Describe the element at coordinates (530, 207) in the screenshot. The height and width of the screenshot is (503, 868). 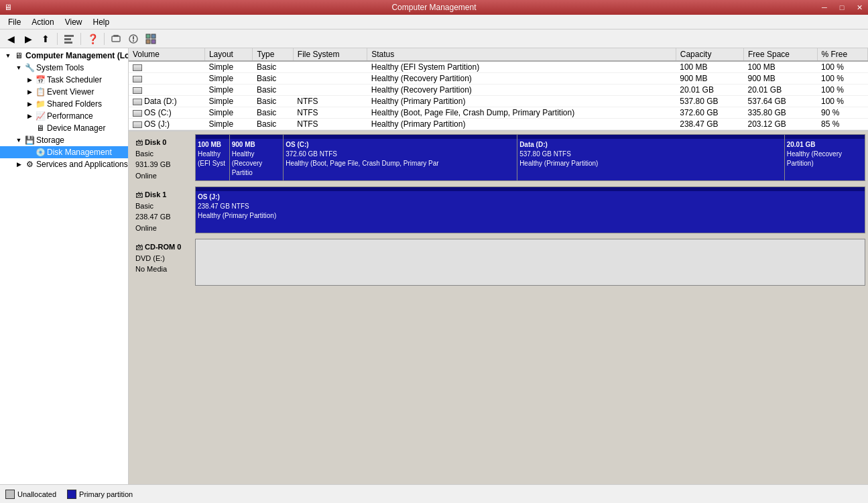
I see `partition-content-disk1-0: OS (J:)238.47 GB NTFSHealthy (Primary Pa…` at that location.